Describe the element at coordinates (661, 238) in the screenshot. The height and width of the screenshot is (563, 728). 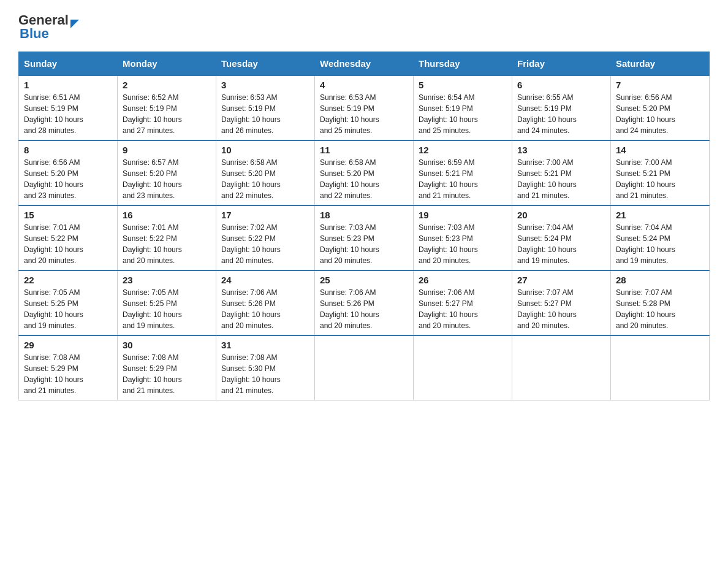
I see `calendar-cell: 21 Sunrise: 7:04 AMSunset: 5:24 PMDaylig…` at that location.